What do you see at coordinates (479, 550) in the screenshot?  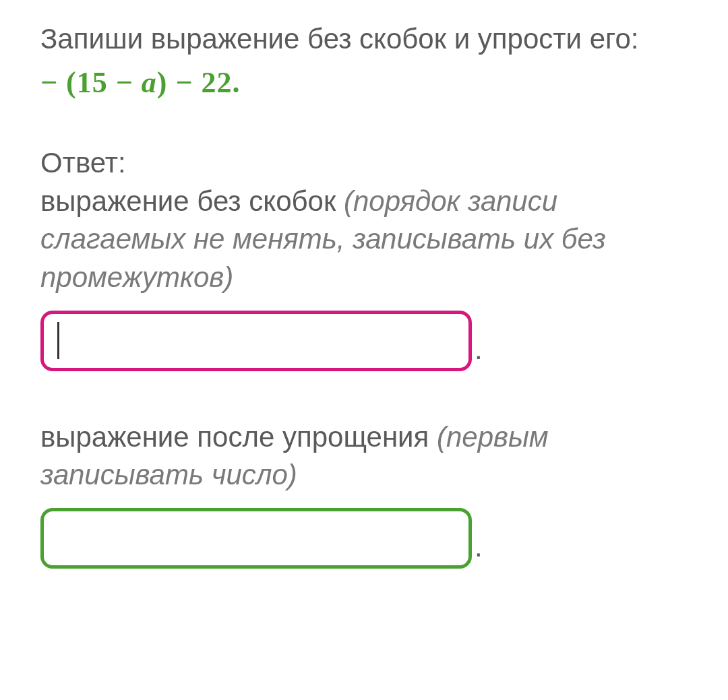 I see `input2-period: .` at bounding box center [479, 550].